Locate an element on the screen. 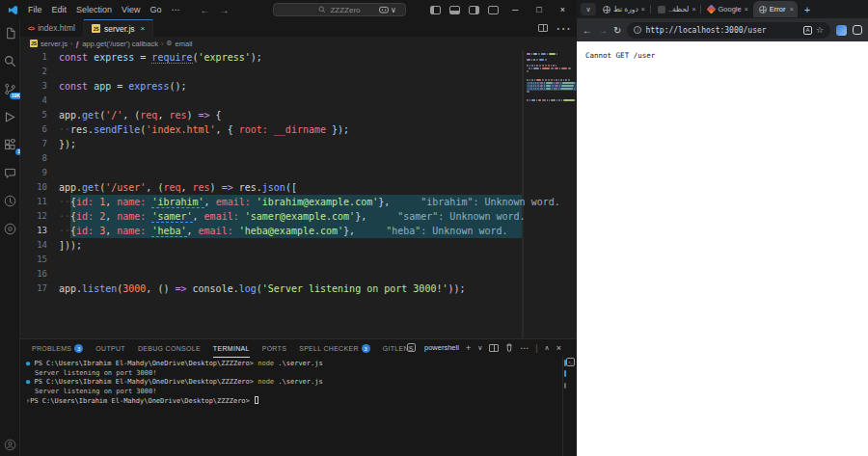  menu-more: ⋯ is located at coordinates (176, 10).